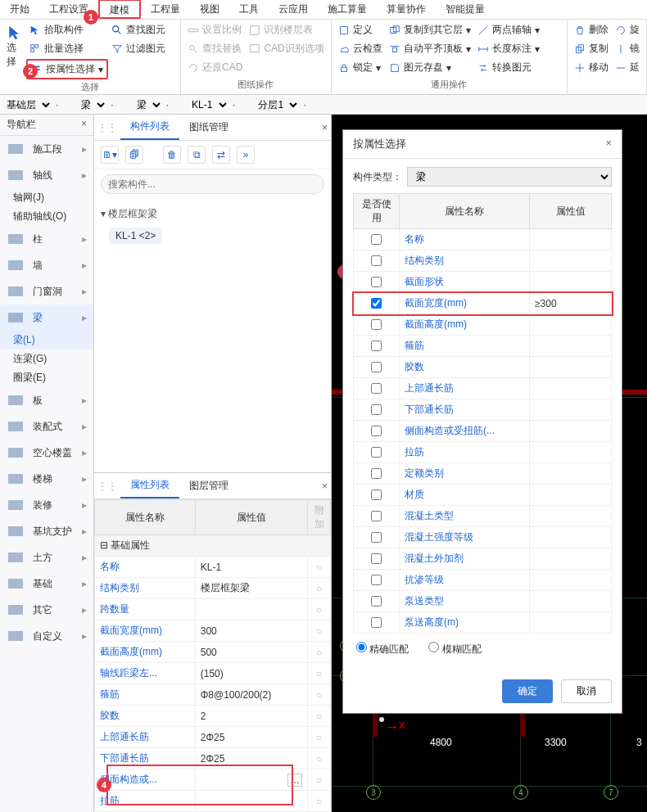  What do you see at coordinates (210, 10) in the screenshot?
I see `menu-view: 视图` at bounding box center [210, 10].